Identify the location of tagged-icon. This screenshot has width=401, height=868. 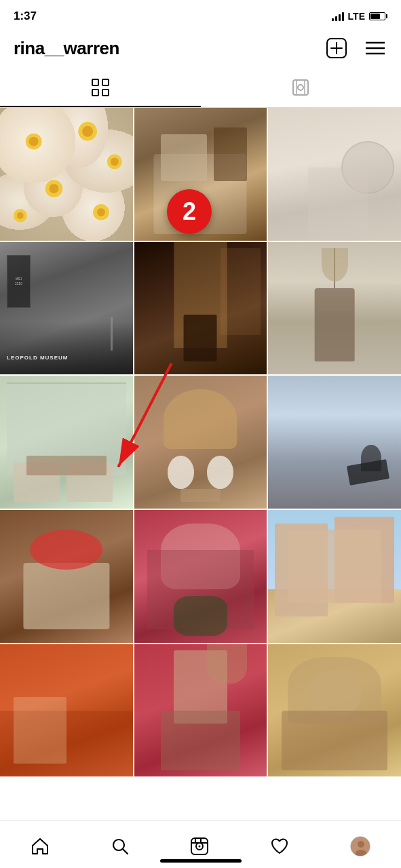
(301, 87).